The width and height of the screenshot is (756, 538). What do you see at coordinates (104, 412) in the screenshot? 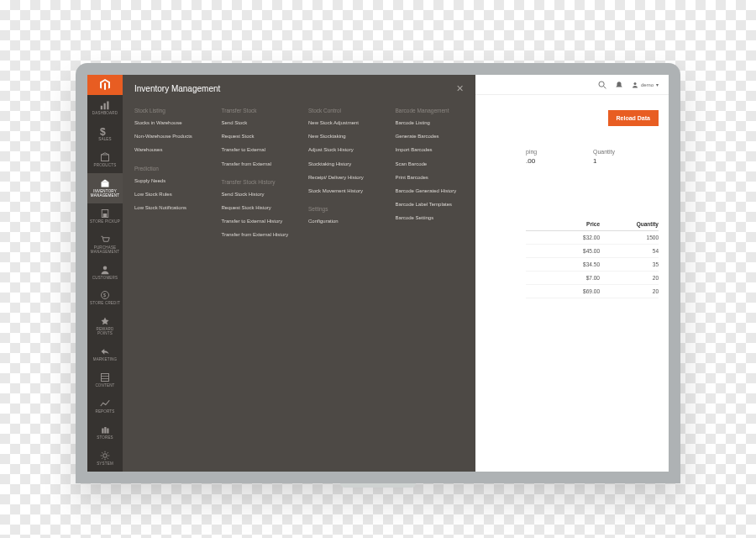
I see `nav-label: Reports` at bounding box center [104, 412].